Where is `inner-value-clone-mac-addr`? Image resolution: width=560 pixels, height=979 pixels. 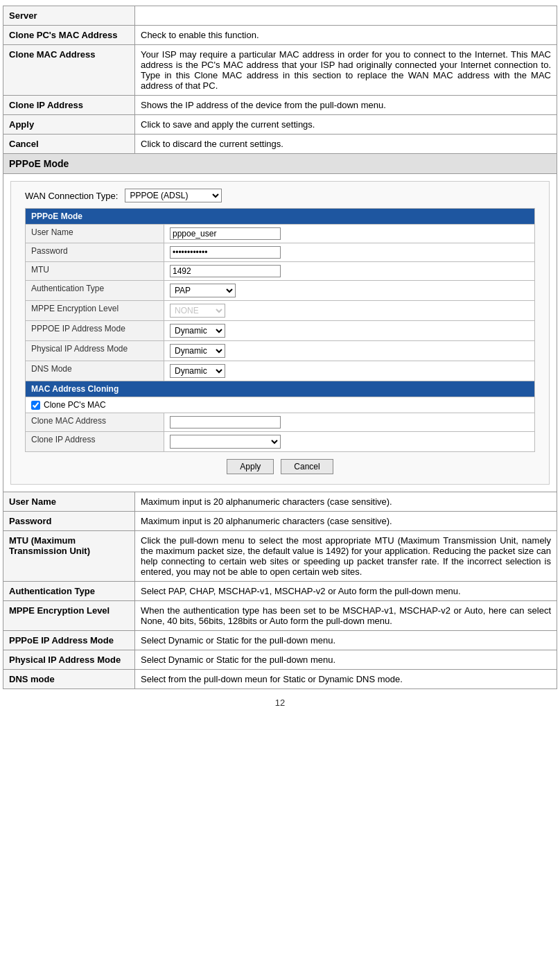 inner-value-clone-mac-addr is located at coordinates (349, 423).